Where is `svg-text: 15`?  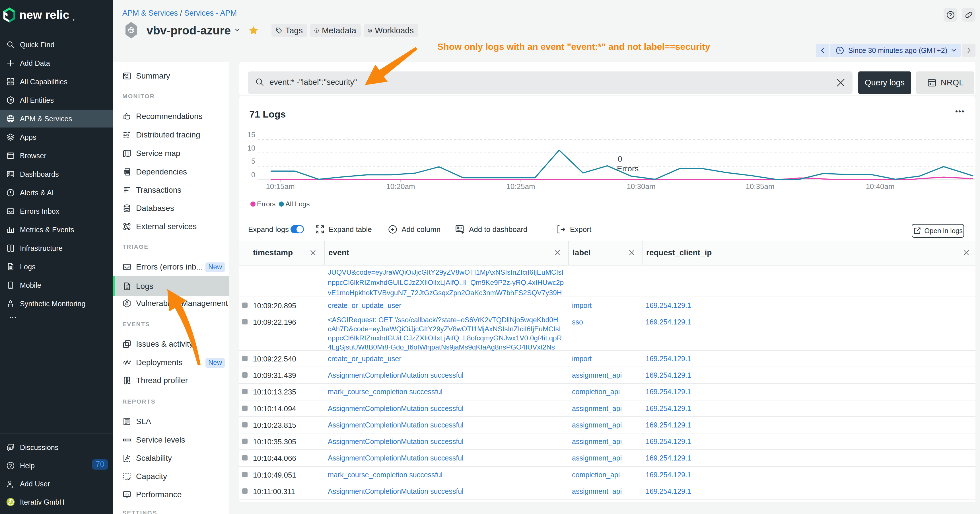
svg-text: 15 is located at coordinates (251, 135).